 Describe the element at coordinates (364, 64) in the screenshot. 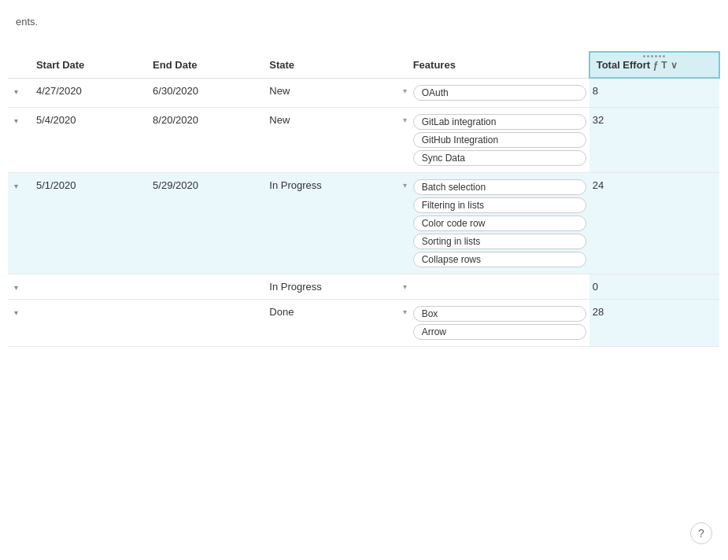

I see `table-header: Start Date End Date State Features` at that location.